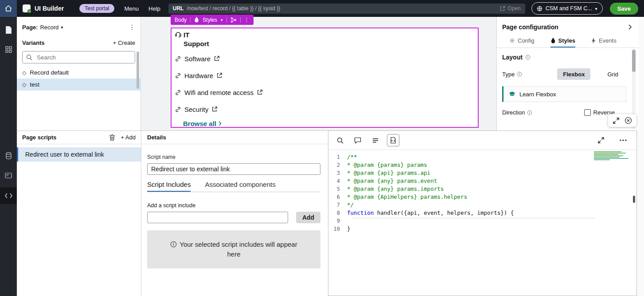 The image size is (644, 296). I want to click on divider, so click(191, 20).